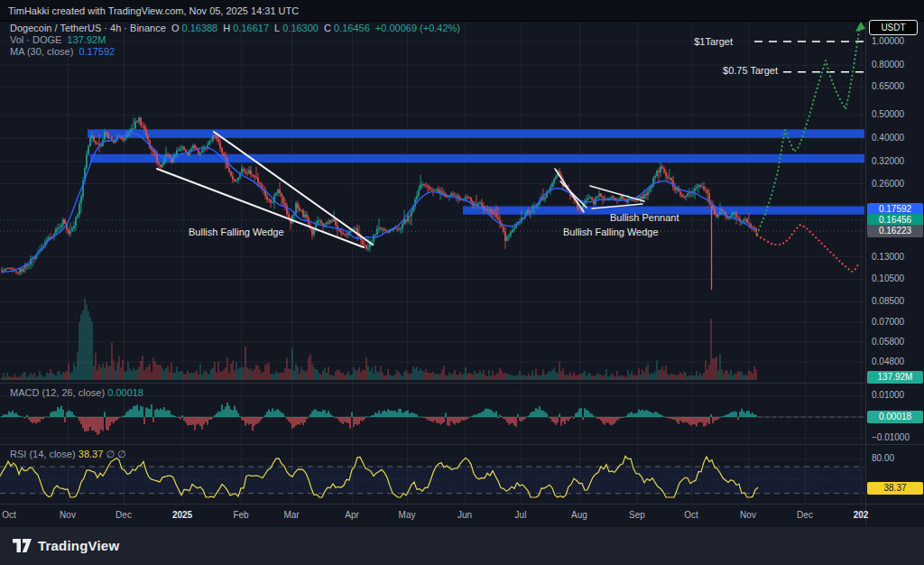  What do you see at coordinates (893, 27) in the screenshot?
I see `currency-toggle-button: USDT` at bounding box center [893, 27].